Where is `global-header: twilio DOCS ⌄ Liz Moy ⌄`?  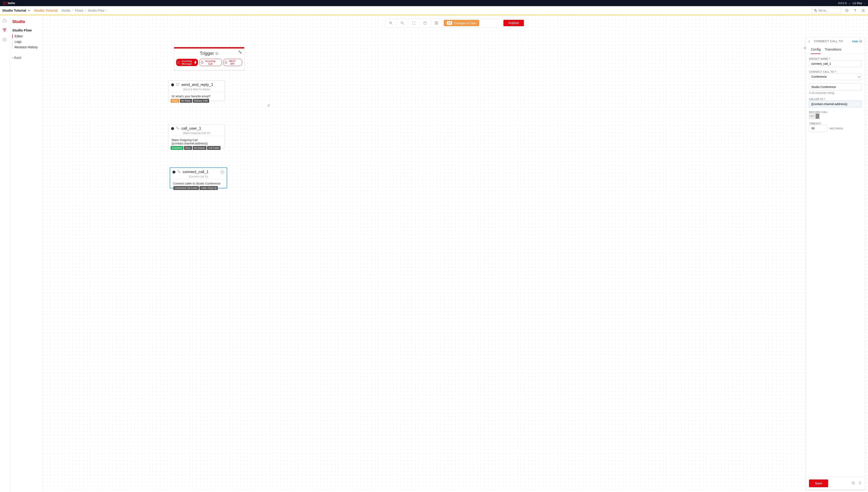 global-header: twilio DOCS ⌄ Liz Moy ⌄ is located at coordinates (434, 3).